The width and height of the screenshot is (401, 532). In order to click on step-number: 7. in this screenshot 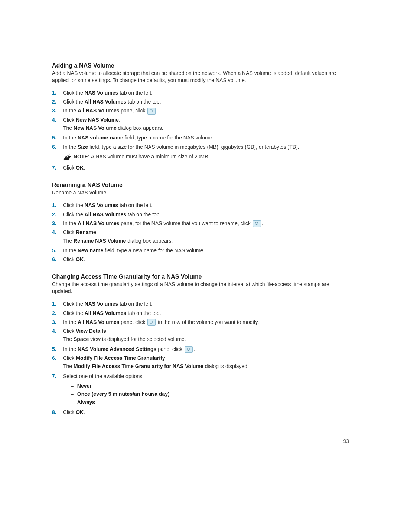, I will do `click(58, 168)`.